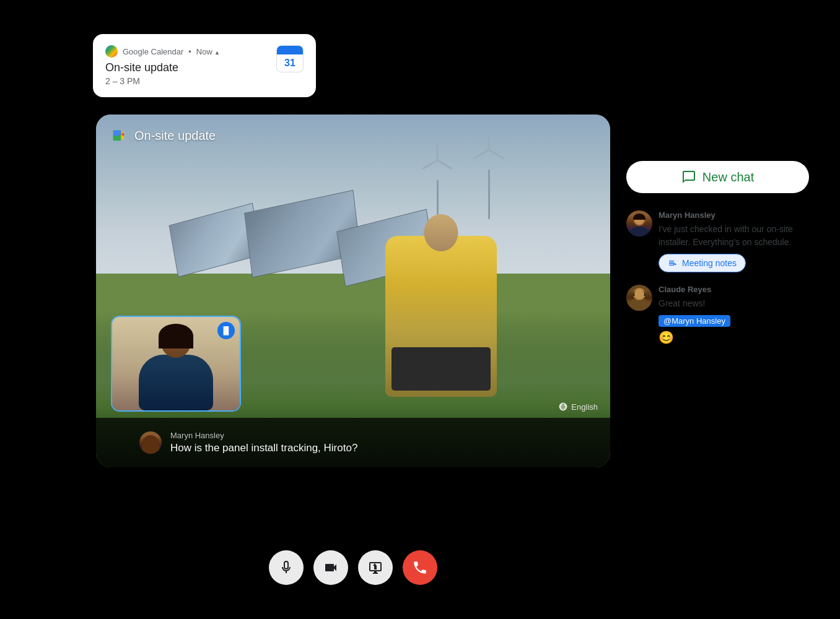 Image resolution: width=840 pixels, height=619 pixels. Describe the element at coordinates (375, 568) in the screenshot. I see `present-icon` at that location.